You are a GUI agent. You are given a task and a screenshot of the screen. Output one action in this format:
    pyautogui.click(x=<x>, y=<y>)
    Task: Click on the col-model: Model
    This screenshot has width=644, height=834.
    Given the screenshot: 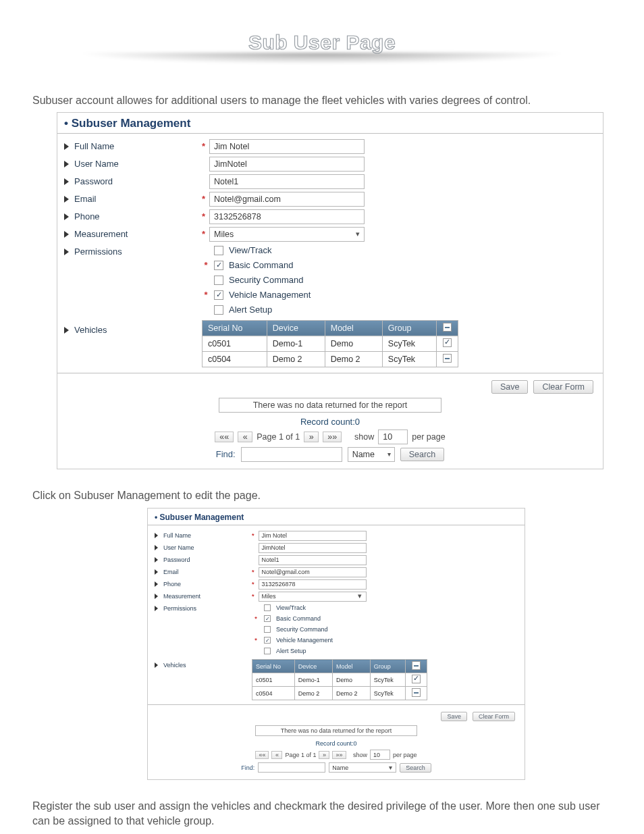 What is the action you would take?
    pyautogui.click(x=354, y=328)
    